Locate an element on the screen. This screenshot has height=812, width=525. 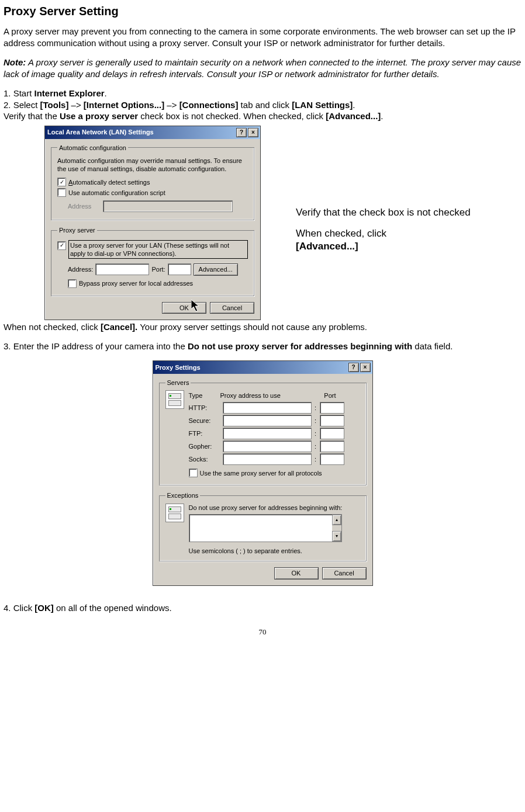
exceptions-label: Do not use proxy server for addresses be… is located at coordinates (275, 508).